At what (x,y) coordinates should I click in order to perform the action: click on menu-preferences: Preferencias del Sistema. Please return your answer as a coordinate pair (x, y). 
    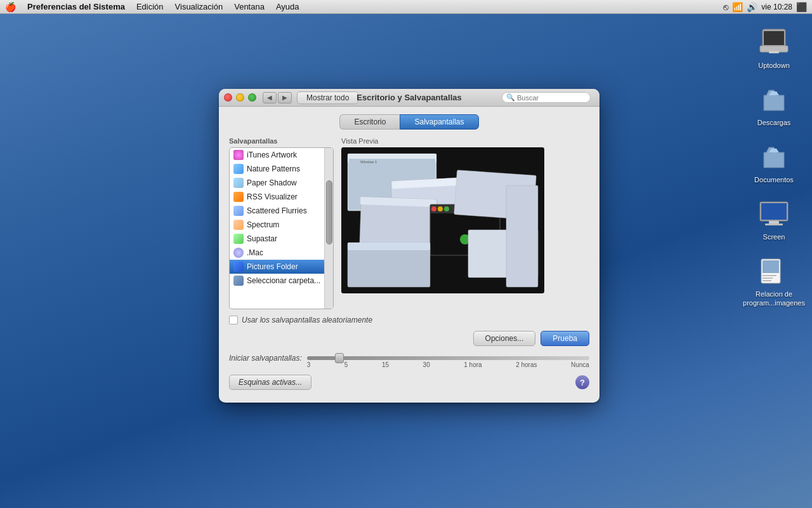
    Looking at the image, I should click on (76, 6).